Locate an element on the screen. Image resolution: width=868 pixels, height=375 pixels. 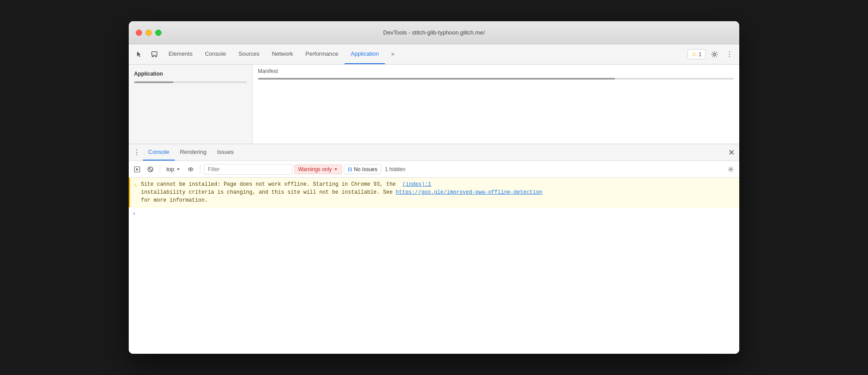
drawer-tab-rendering: Rendering is located at coordinates (193, 152).